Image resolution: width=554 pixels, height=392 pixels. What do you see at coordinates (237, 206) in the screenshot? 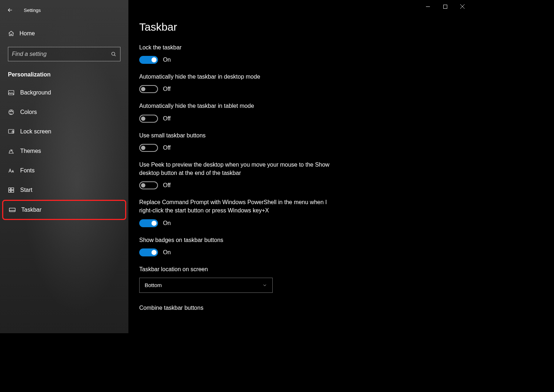
I see `setting-label: Replace Command Prompt with Windows Powe…` at bounding box center [237, 206].